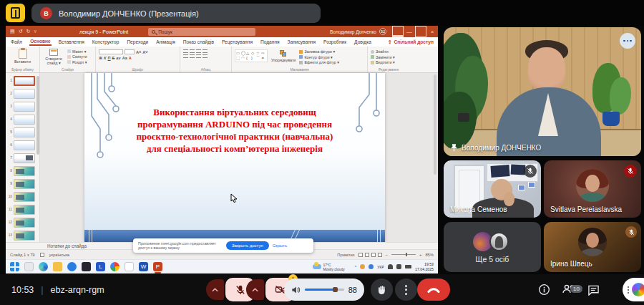 This screenshot has width=644, height=305. What do you see at coordinates (130, 52) in the screenshot?
I see `font-size-select` at bounding box center [130, 52].